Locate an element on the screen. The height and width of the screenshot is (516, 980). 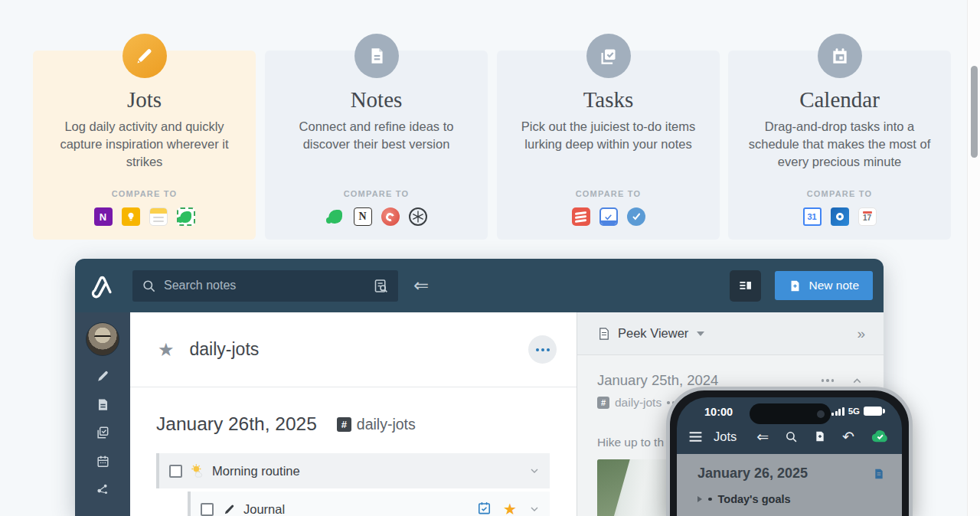
note-document-icon is located at coordinates (377, 56).